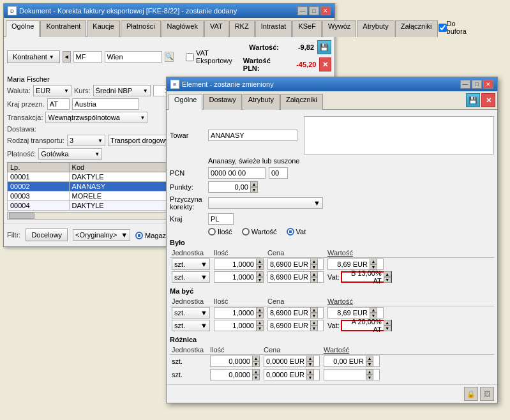 The height and width of the screenshot is (420, 510). I want to click on towar-scroll-area, so click(399, 135).